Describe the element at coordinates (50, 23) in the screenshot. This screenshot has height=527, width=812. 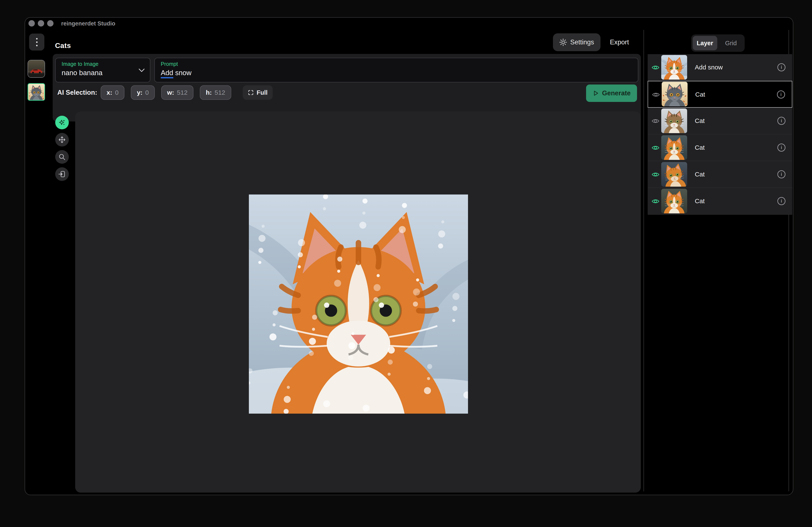
I see `window-zoom-button` at that location.